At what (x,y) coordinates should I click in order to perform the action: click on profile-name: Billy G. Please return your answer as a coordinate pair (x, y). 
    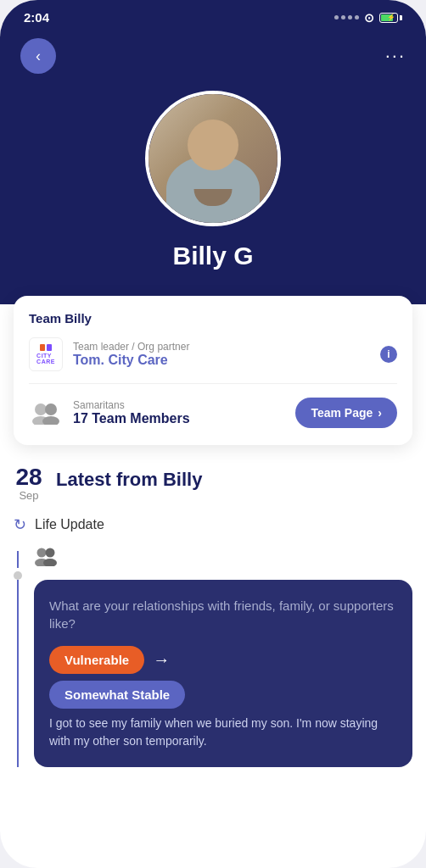
    Looking at the image, I should click on (212, 256).